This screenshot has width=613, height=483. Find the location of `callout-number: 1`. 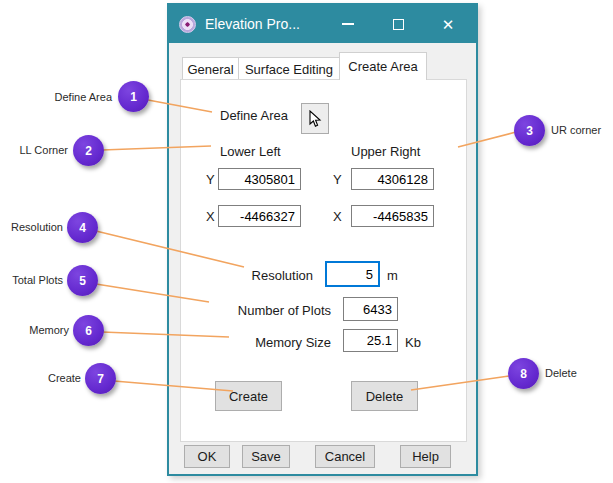

callout-number: 1 is located at coordinates (134, 97).